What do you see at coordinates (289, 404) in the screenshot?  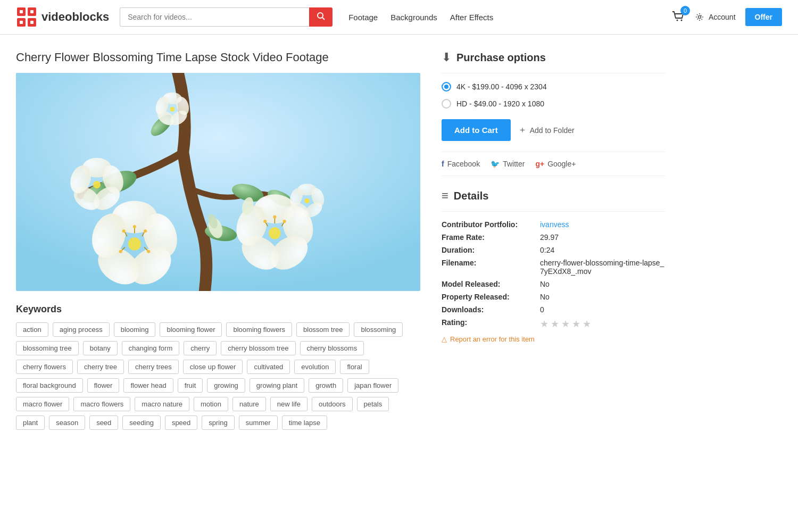 I see `keyword-tag: new life` at bounding box center [289, 404].